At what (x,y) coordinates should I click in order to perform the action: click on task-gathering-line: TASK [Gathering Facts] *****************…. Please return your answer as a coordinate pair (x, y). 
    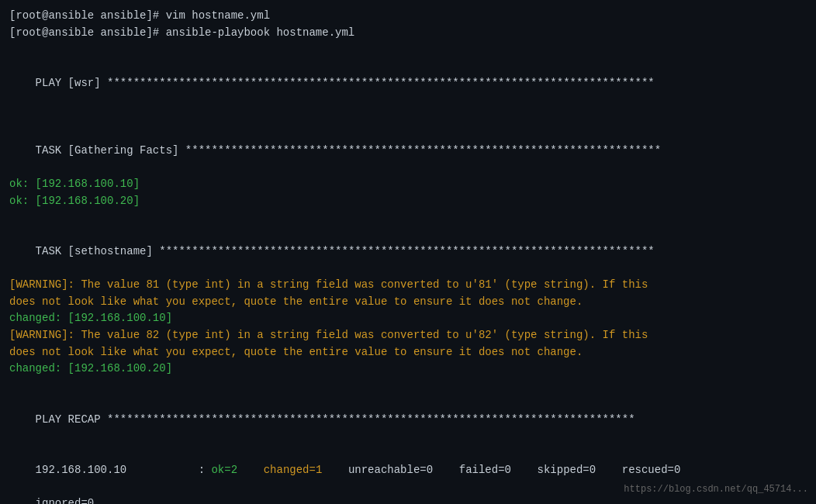
    Looking at the image, I should click on (408, 150).